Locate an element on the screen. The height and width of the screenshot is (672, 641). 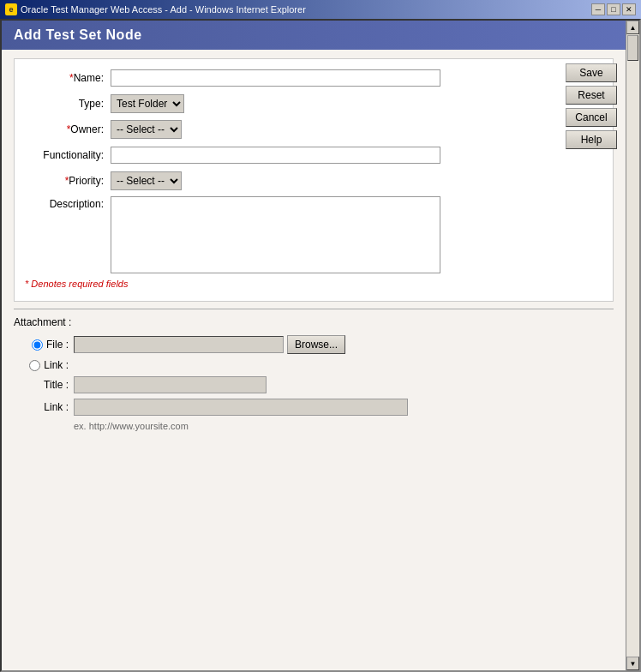
description-row: Description: is located at coordinates (314, 235).